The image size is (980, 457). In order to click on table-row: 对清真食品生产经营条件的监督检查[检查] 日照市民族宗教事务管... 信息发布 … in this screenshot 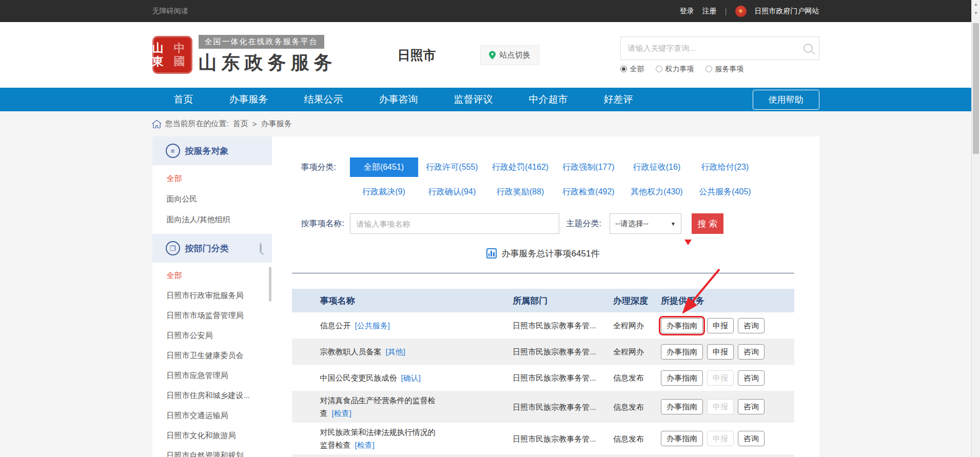, I will do `click(543, 407)`.